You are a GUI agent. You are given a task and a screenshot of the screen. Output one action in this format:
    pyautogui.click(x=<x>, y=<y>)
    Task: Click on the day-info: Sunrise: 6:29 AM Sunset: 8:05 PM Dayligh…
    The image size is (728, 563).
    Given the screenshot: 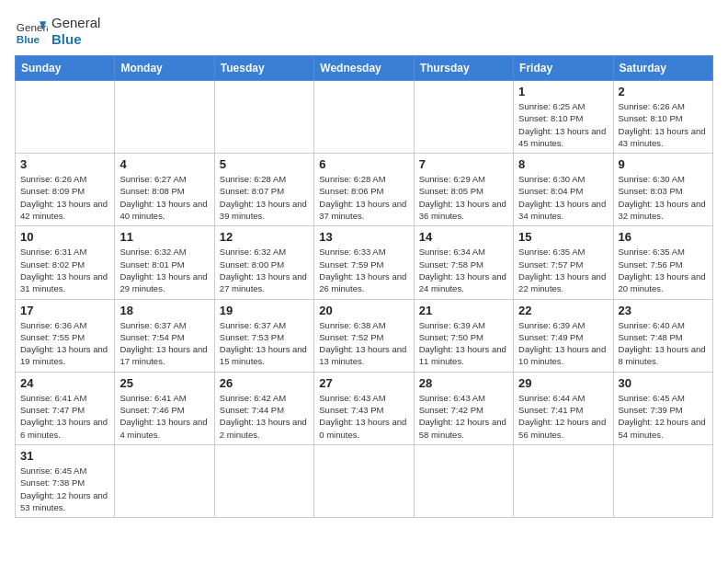 What is the action you would take?
    pyautogui.click(x=463, y=197)
    